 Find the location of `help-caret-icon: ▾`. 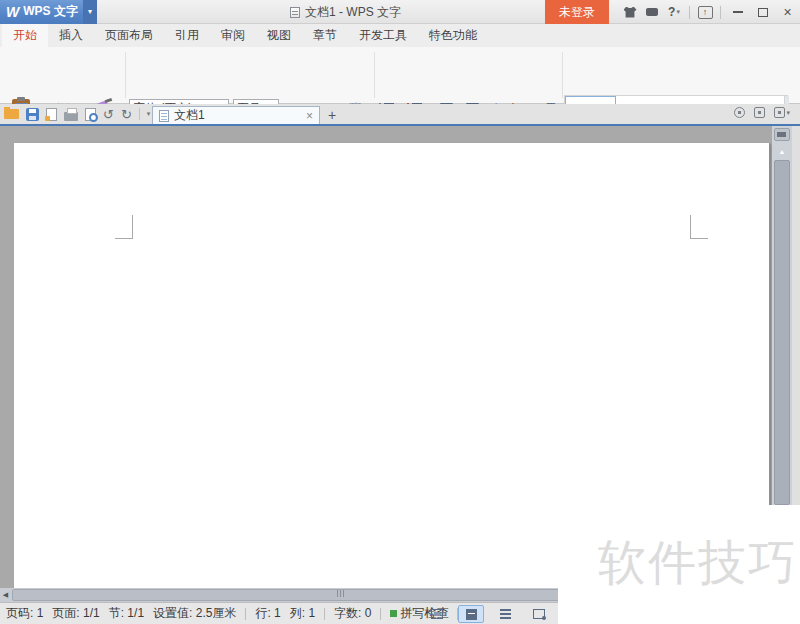

help-caret-icon: ▾ is located at coordinates (678, 12).